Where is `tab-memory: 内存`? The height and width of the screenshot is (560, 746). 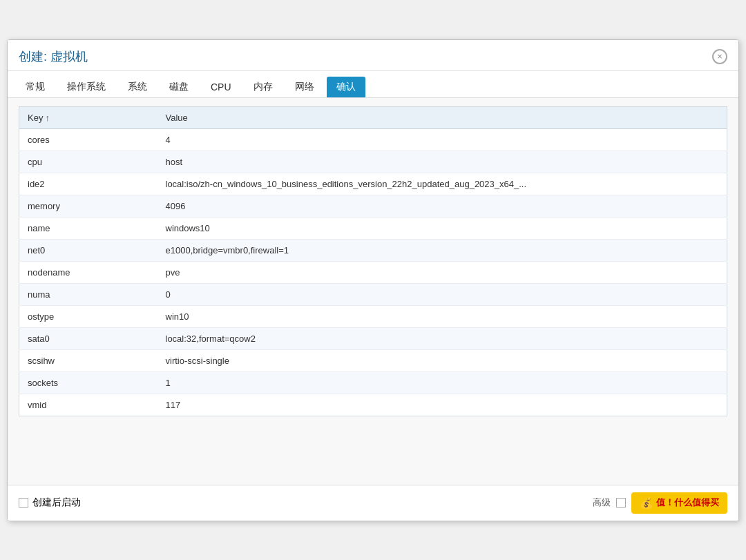
tab-memory: 内存 is located at coordinates (263, 87).